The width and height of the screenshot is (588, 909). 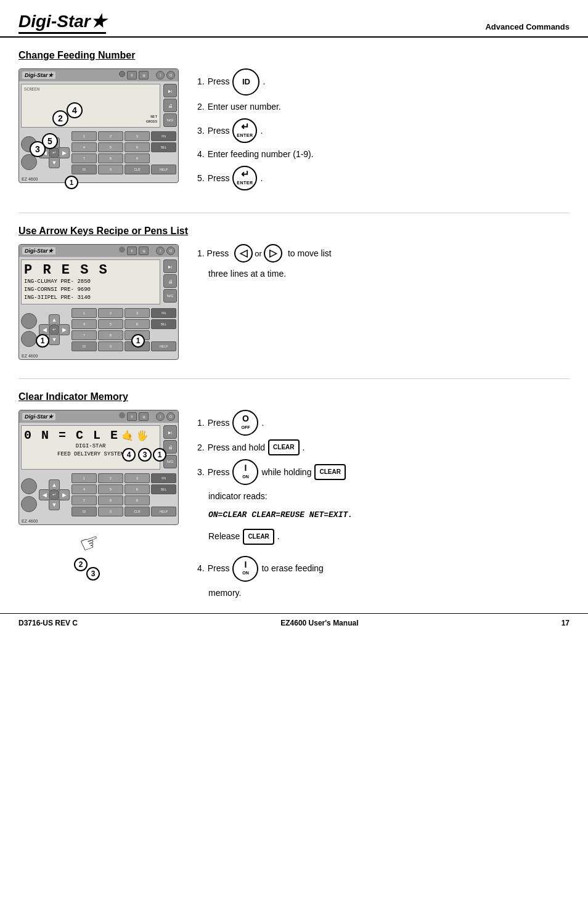 What do you see at coordinates (383, 537) in the screenshot?
I see `release-step: Release CLEAR .` at bounding box center [383, 537].